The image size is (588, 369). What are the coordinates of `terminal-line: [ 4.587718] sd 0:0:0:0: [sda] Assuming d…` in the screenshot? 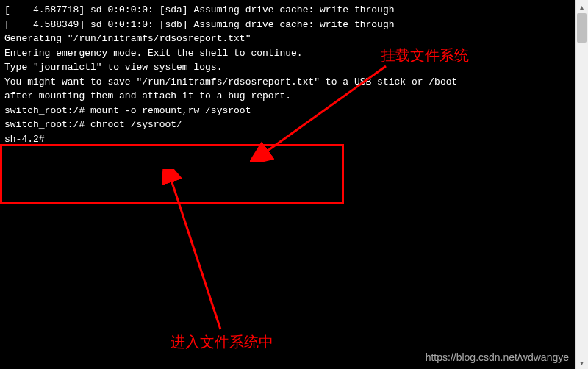 It's located at (287, 10).